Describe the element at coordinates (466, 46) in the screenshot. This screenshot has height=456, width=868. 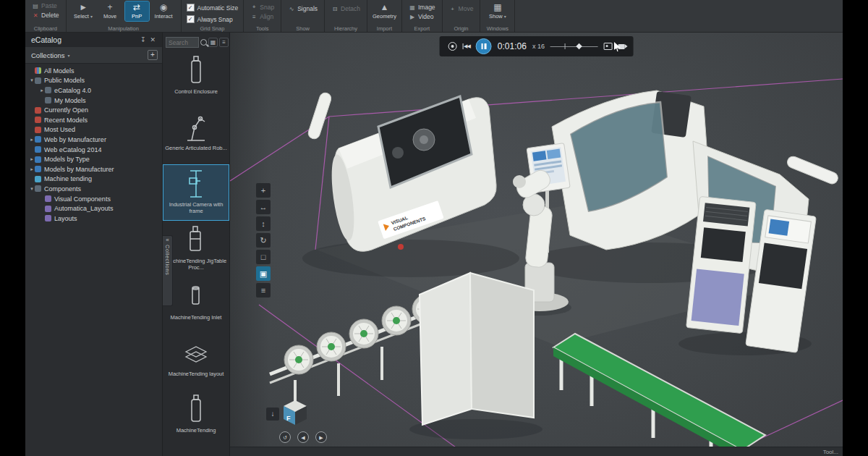
I see `restart-button: ◀◀` at that location.